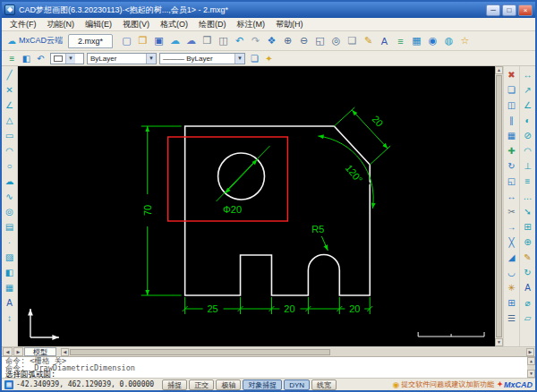  What do you see at coordinates (272, 41) in the screenshot?
I see `pan-icon: ❖` at bounding box center [272, 41].